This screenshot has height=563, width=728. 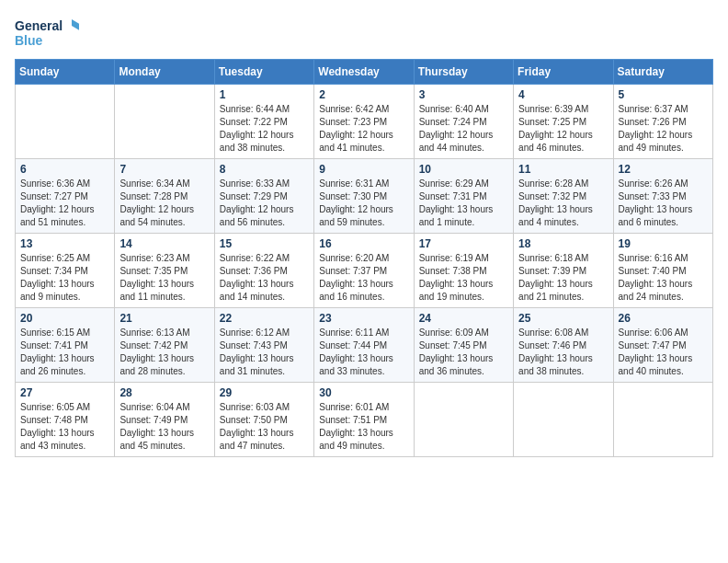 What do you see at coordinates (47, 33) in the screenshot?
I see `logo: General Blue` at bounding box center [47, 33].